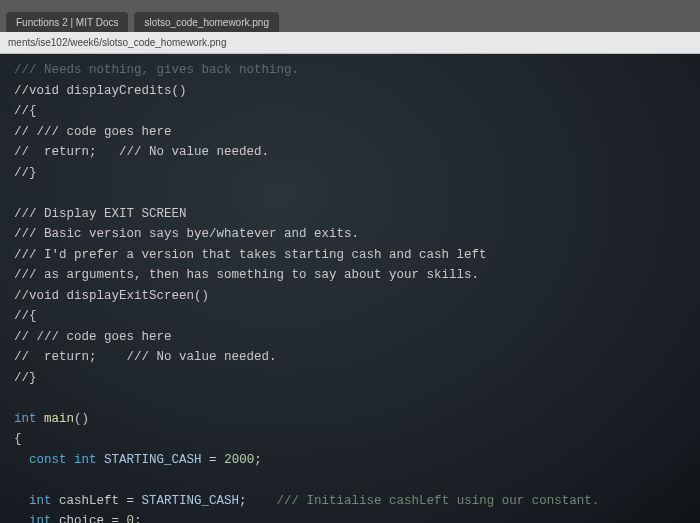 This screenshot has width=700, height=523. What do you see at coordinates (153, 460) in the screenshot?
I see `const-name: STARTING_CASH` at bounding box center [153, 460].